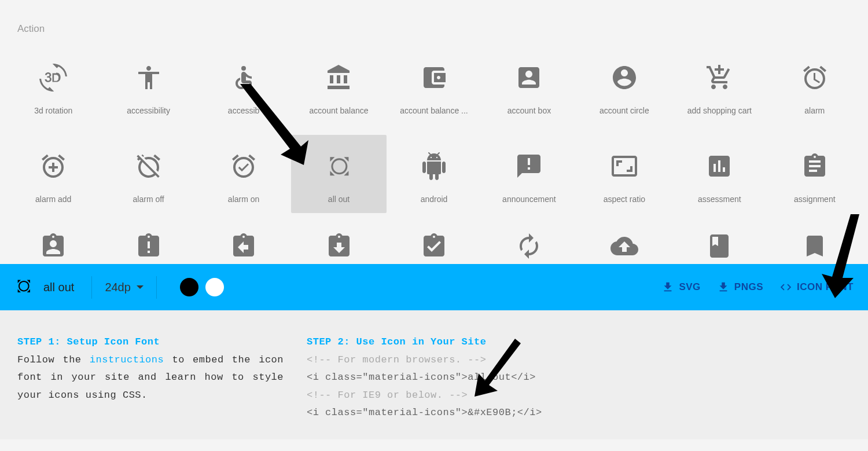 The image size is (868, 451). I want to click on icon-alarm-off: alarm off, so click(148, 174).